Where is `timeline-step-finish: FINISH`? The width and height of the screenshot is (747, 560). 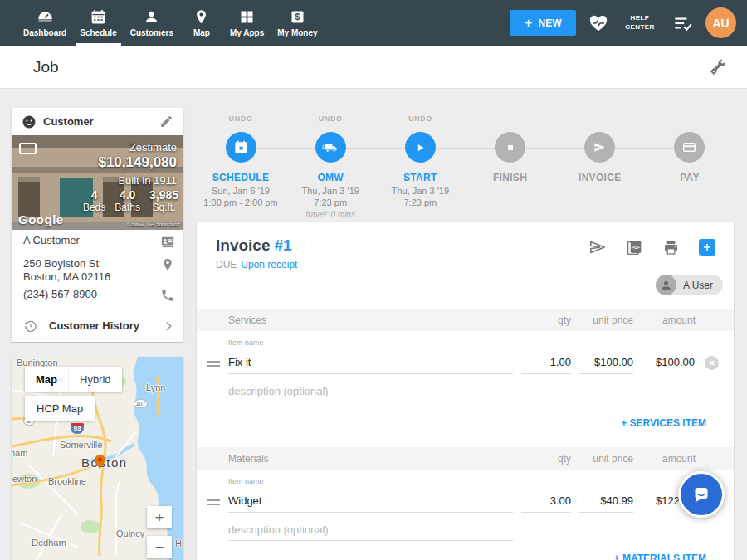 timeline-step-finish: FINISH is located at coordinates (510, 168).